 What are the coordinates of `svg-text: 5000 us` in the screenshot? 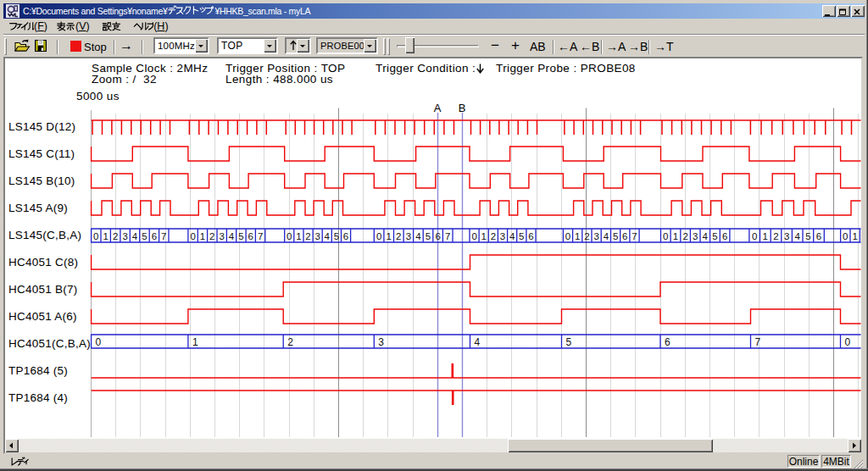 It's located at (98, 97).